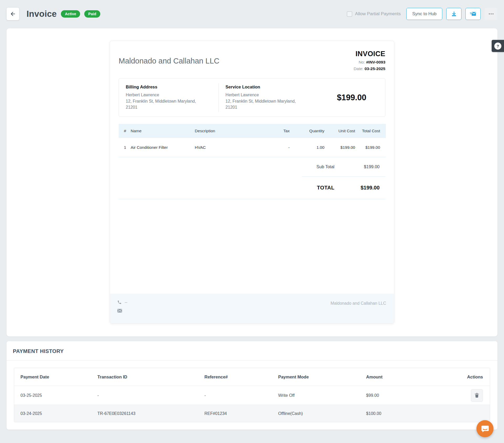 The height and width of the screenshot is (443, 504). I want to click on billing-address-line2: 21201, so click(171, 107).